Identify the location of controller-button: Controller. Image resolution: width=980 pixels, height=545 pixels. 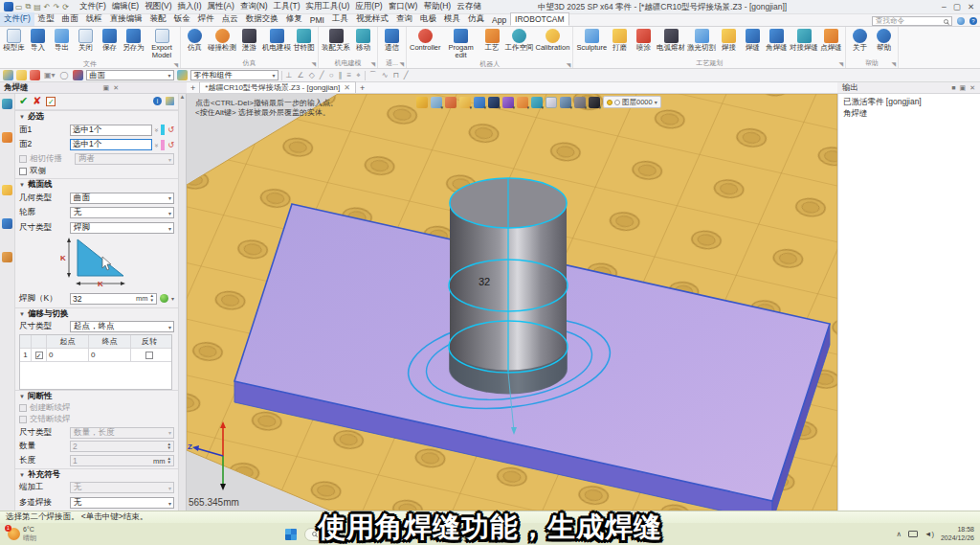
(425, 40).